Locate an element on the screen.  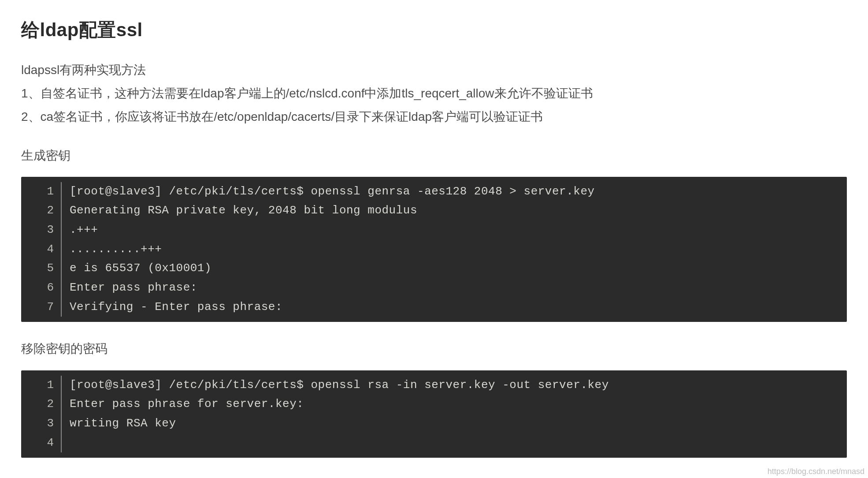
code-line: 4 is located at coordinates (434, 443).